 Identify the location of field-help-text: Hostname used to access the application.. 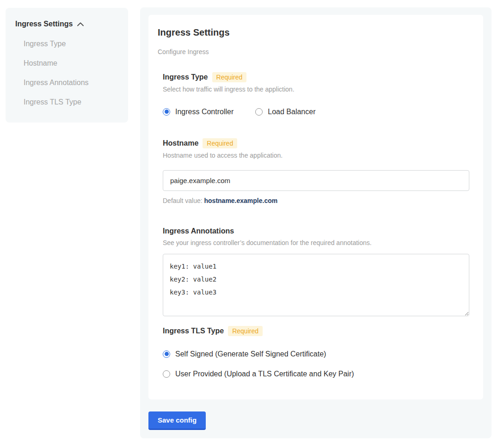
(316, 155).